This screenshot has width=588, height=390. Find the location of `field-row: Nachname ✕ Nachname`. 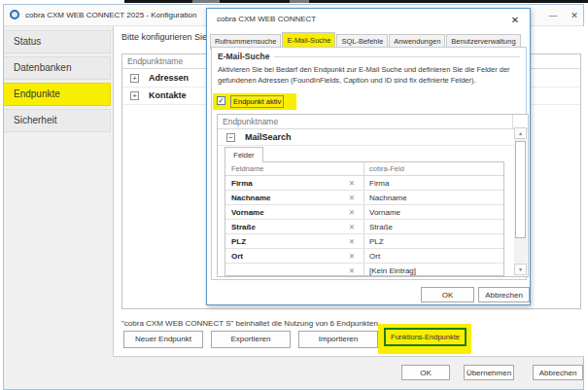

field-row: Nachname ✕ Nachname is located at coordinates (364, 198).